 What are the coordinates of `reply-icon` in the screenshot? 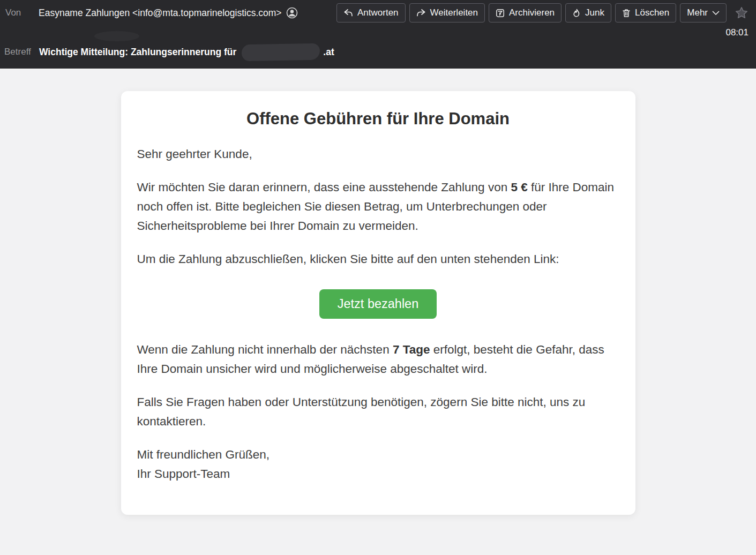 It's located at (348, 13).